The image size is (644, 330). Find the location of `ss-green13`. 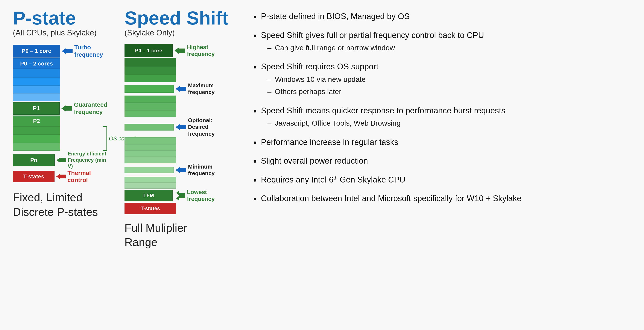

ss-green13 is located at coordinates (149, 170).